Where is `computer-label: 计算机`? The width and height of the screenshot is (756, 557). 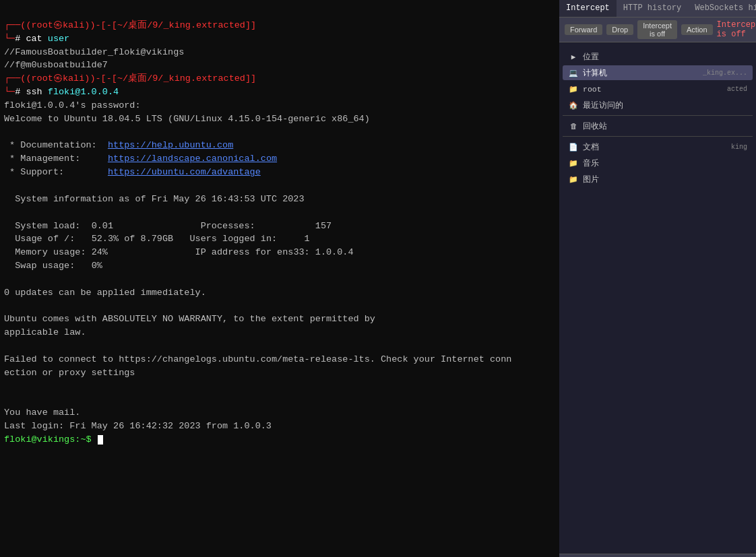
computer-label: 计算机 is located at coordinates (595, 73).